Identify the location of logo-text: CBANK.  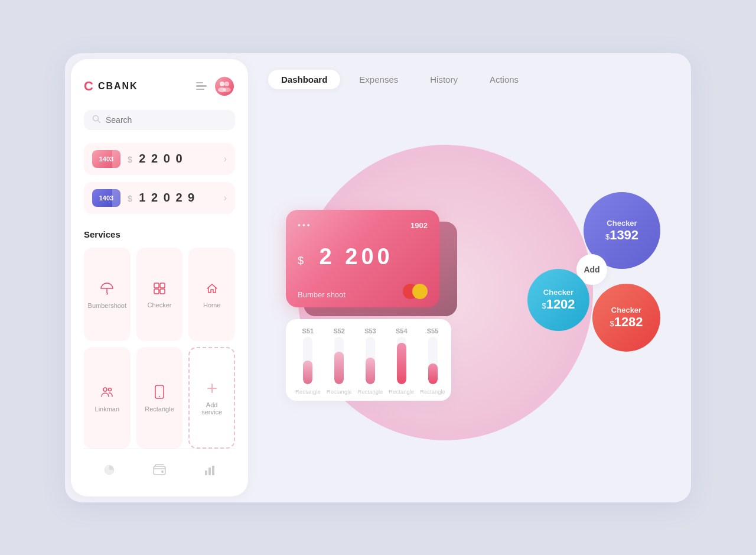
(118, 86).